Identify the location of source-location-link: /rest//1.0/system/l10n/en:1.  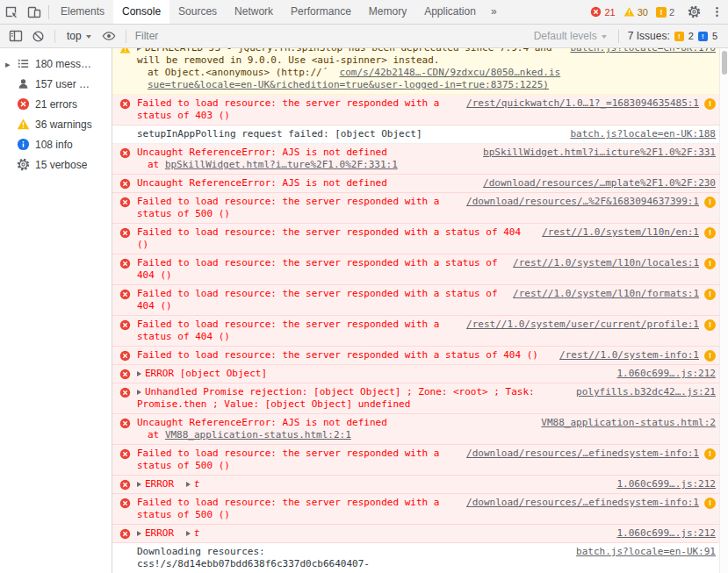
(620, 233).